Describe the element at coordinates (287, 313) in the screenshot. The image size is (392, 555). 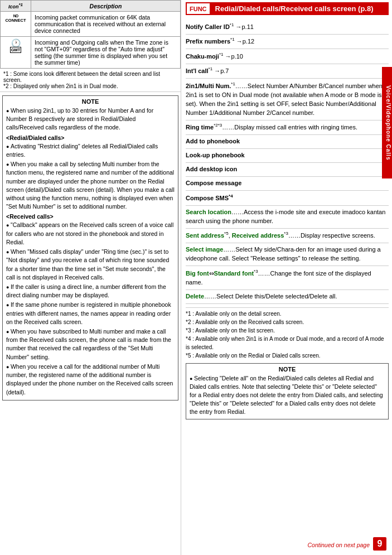
I see `right-footnote-1: *1 : Available only on the detail screen…` at that location.